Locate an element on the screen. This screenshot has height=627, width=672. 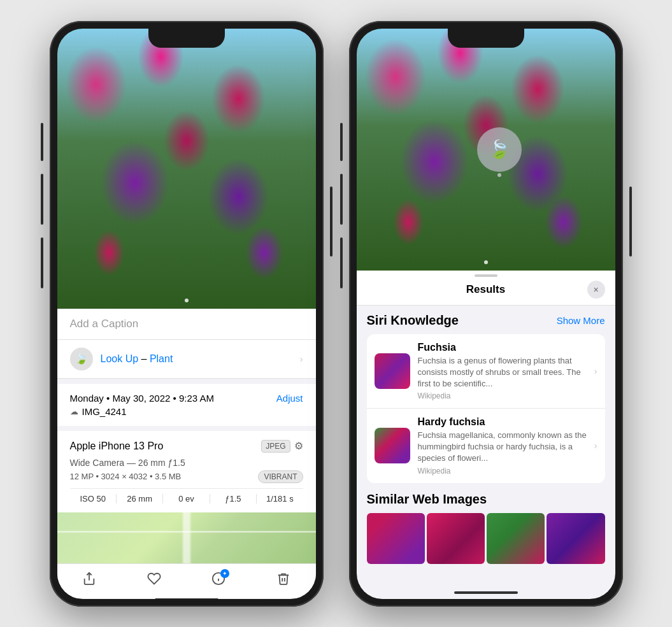
info-badge: ✦ is located at coordinates (225, 574).